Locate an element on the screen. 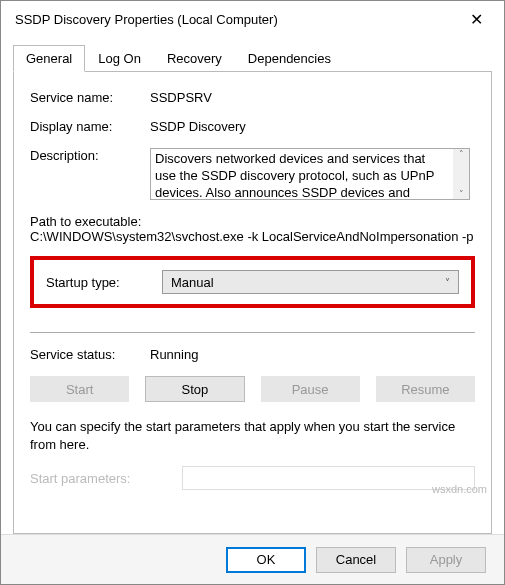 The image size is (505, 585). description-label: Description: is located at coordinates (90, 156).